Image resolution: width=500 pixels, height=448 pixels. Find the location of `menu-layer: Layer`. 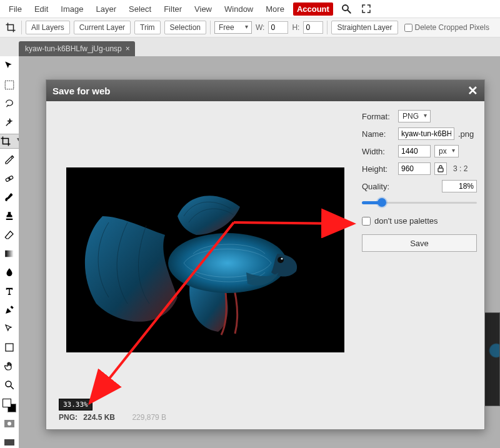

menu-layer: Layer is located at coordinates (106, 9).